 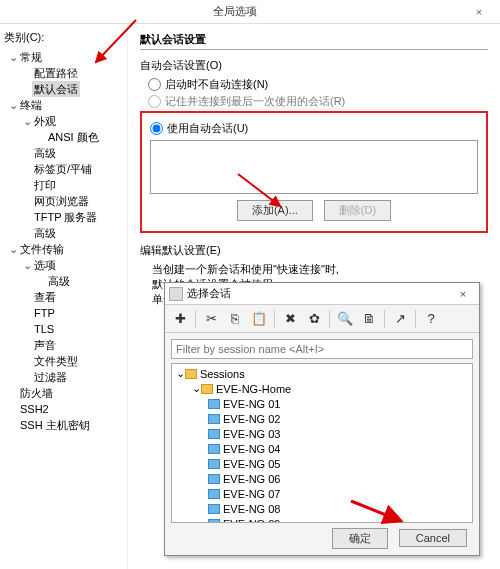 What do you see at coordinates (255, 102) in the screenshot?
I see `radio-remember-label: 记住并连接到最后一次使用的会话(R)` at bounding box center [255, 102].